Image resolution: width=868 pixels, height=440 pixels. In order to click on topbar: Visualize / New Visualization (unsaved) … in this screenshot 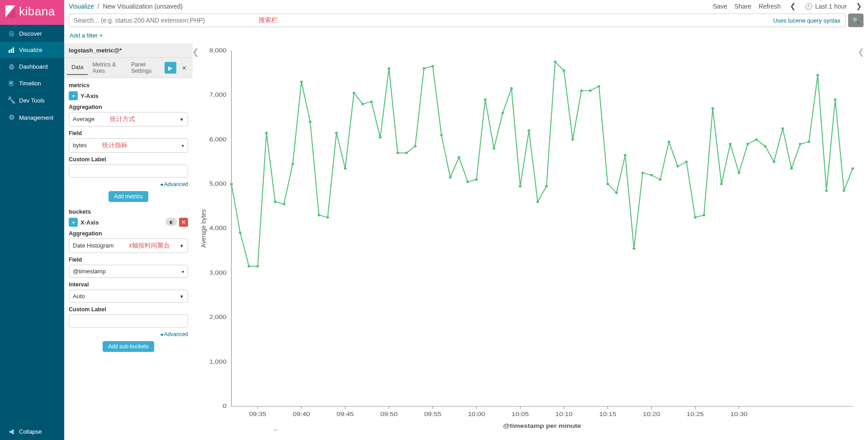, I will do `click(466, 7)`.